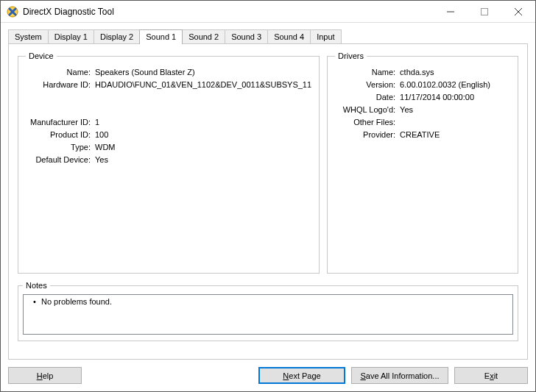  What do you see at coordinates (28, 37) in the screenshot?
I see `tab-system: System` at bounding box center [28, 37].